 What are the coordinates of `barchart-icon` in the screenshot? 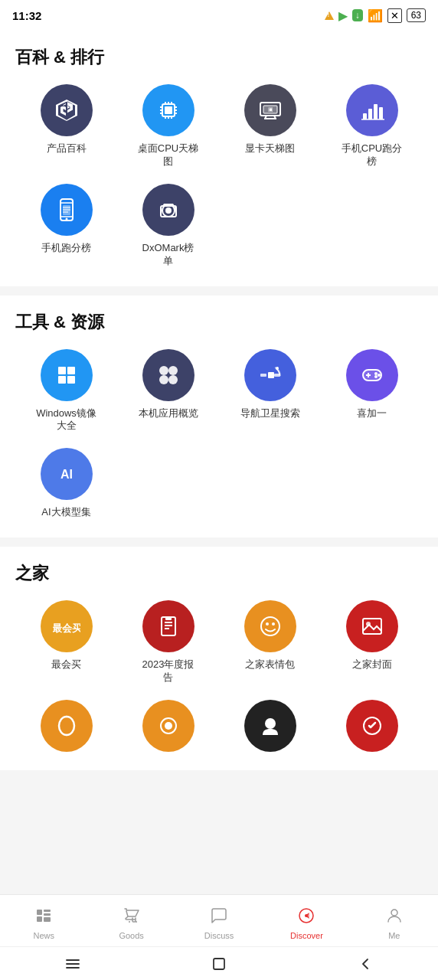 It's located at (372, 110).